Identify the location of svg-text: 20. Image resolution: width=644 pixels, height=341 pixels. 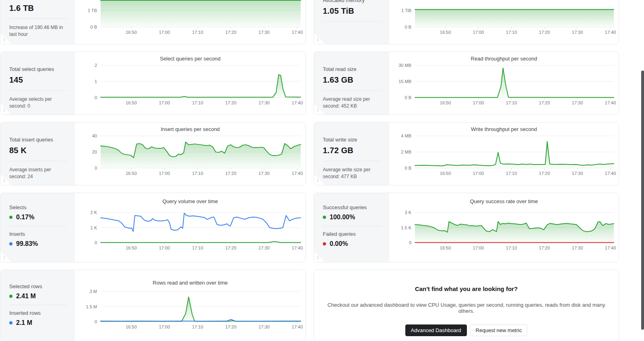
(95, 152).